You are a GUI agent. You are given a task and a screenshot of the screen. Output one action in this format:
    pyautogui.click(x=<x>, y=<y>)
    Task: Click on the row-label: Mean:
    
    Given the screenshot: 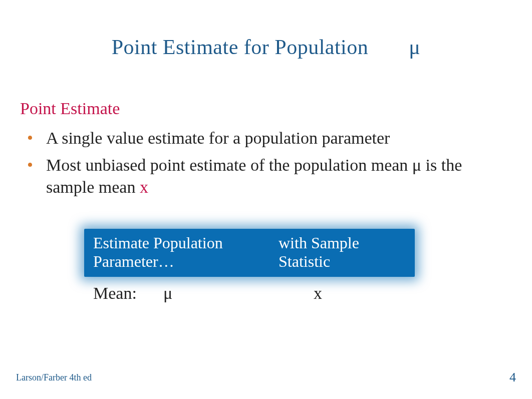 What is the action you would take?
    pyautogui.click(x=128, y=293)
    